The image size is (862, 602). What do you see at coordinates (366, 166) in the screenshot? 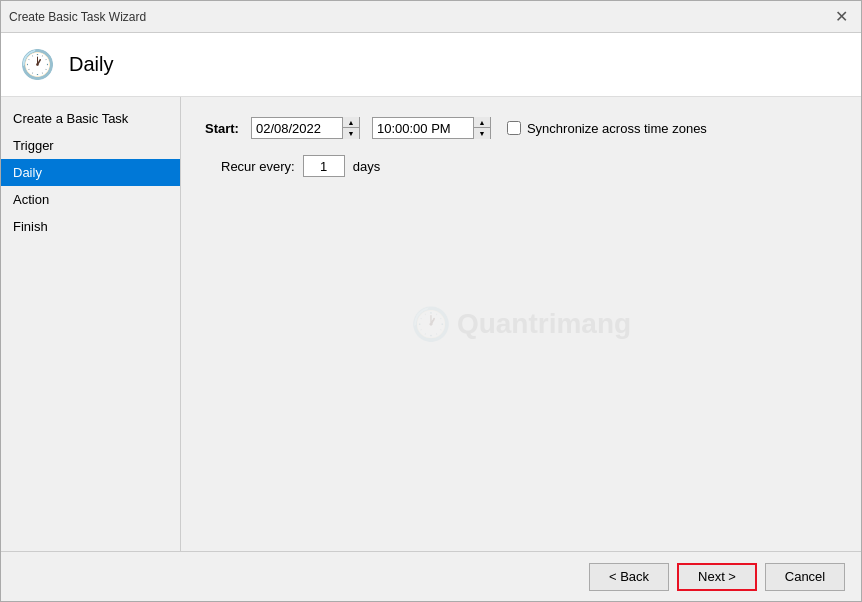
I see `days-label: days` at bounding box center [366, 166].